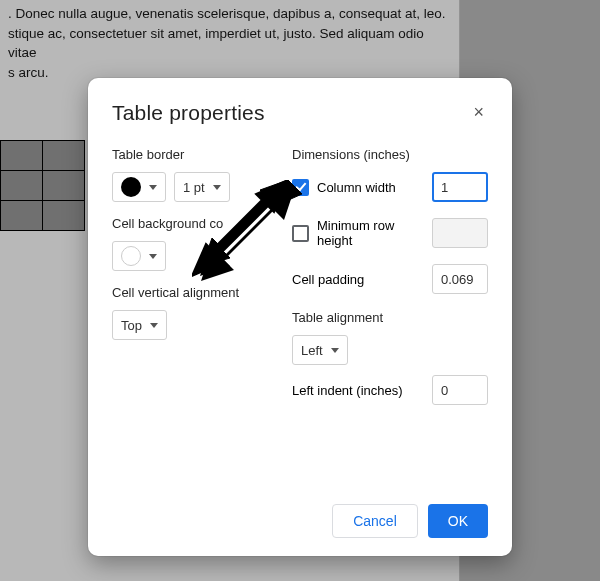 Image resolution: width=600 pixels, height=581 pixels. I want to click on column-width-label: Column width, so click(356, 188).